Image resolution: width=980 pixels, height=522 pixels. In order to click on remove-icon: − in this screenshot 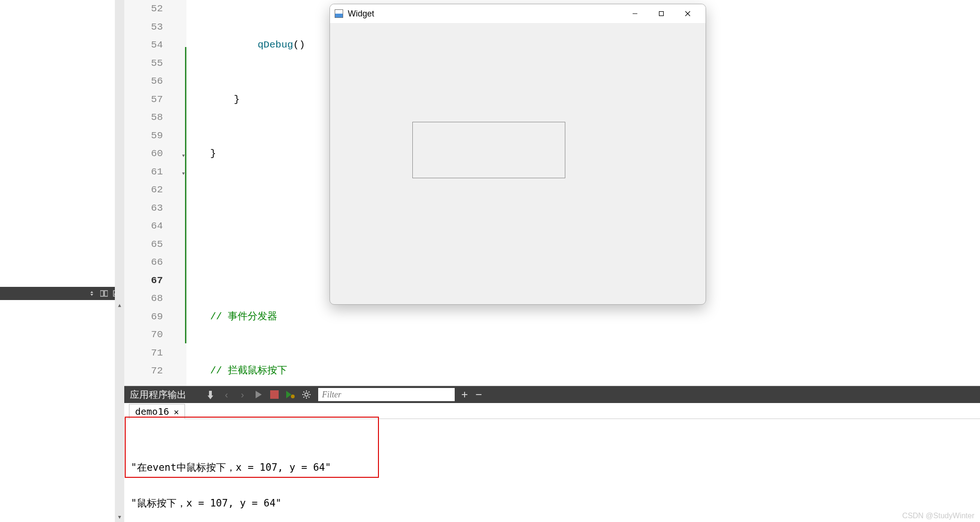, I will do `click(479, 395)`.